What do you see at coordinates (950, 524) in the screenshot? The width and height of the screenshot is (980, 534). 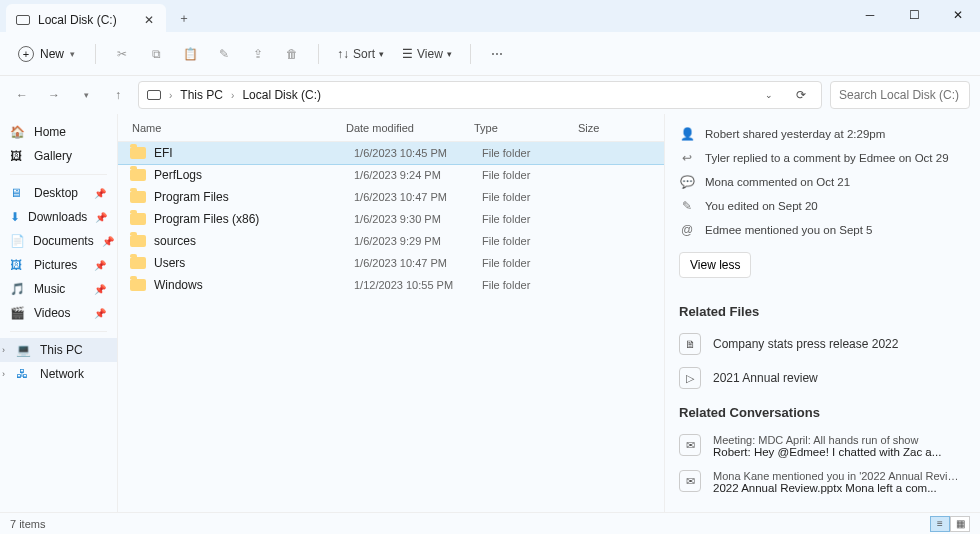 I see `view-switcher: ≡ ▦` at bounding box center [950, 524].